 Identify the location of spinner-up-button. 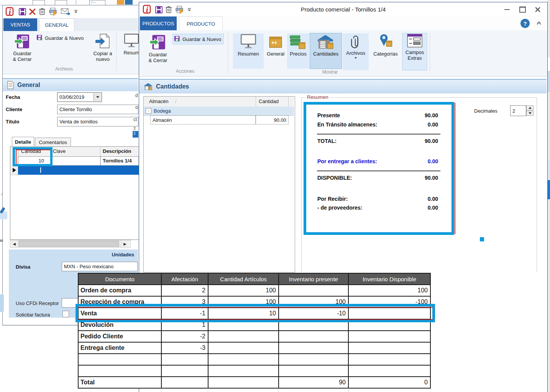
(530, 108).